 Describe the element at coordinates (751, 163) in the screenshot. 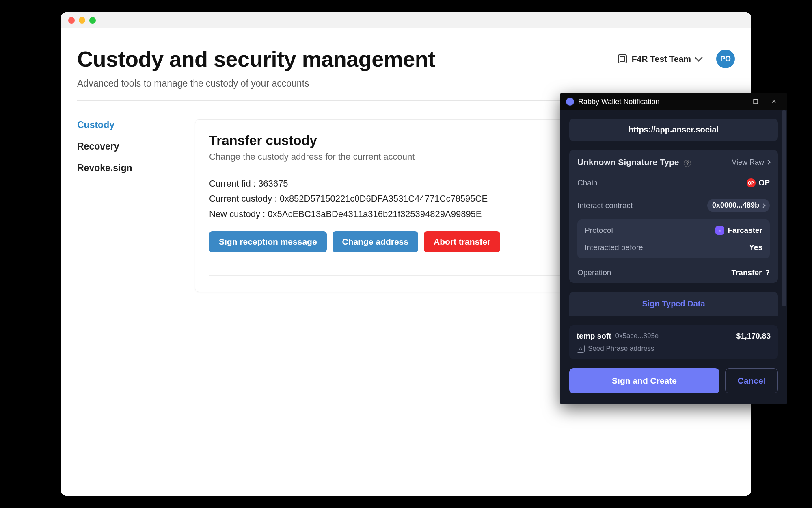

I see `view-raw-button: View Raw` at that location.